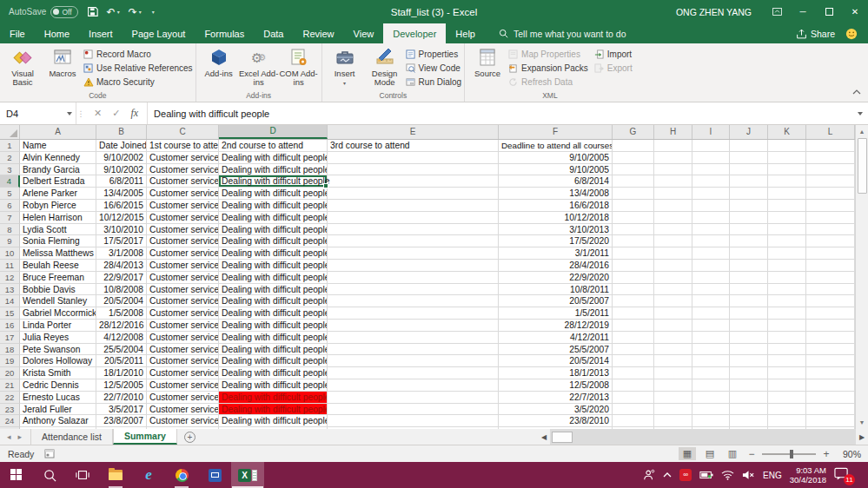  Describe the element at coordinates (556, 290) in the screenshot. I see `cell-F13: 10/8/2011` at that location.